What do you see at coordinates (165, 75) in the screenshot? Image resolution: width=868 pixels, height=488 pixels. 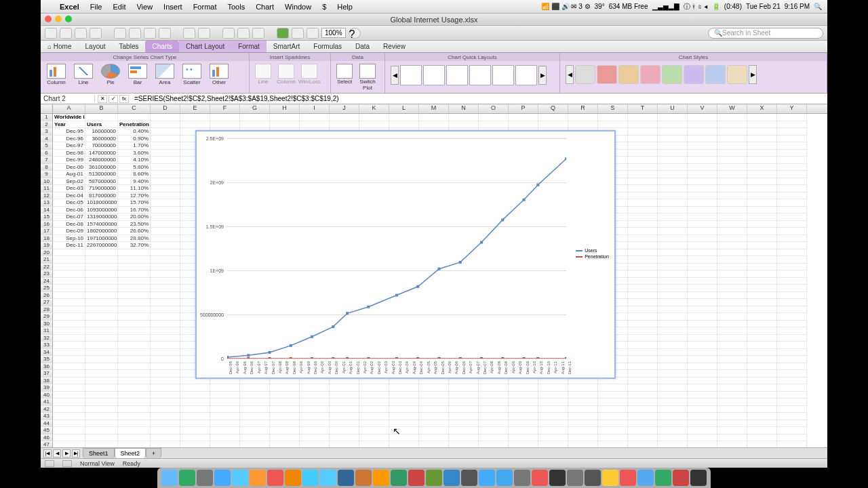 I see `chart-type-area: Area` at bounding box center [165, 75].